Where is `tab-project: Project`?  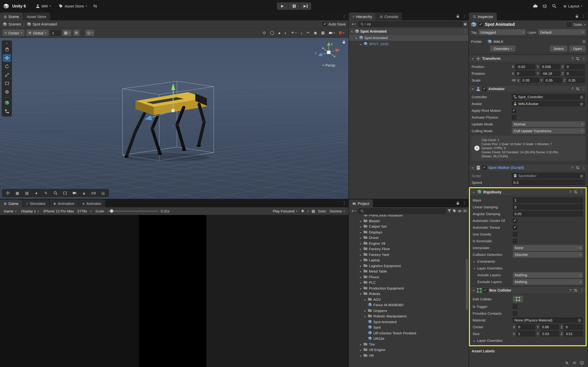
tab-project: Project is located at coordinates (361, 203).